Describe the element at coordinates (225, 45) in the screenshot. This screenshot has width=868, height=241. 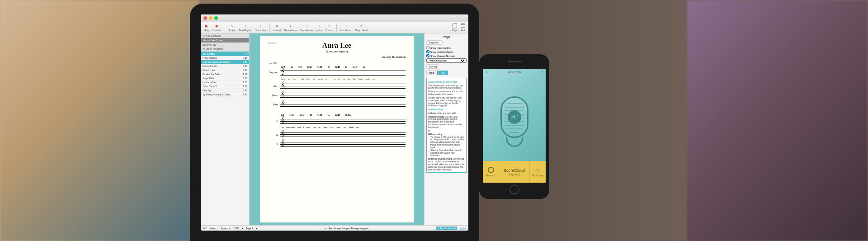
I see `snippets-header: SNIPPETS` at that location.